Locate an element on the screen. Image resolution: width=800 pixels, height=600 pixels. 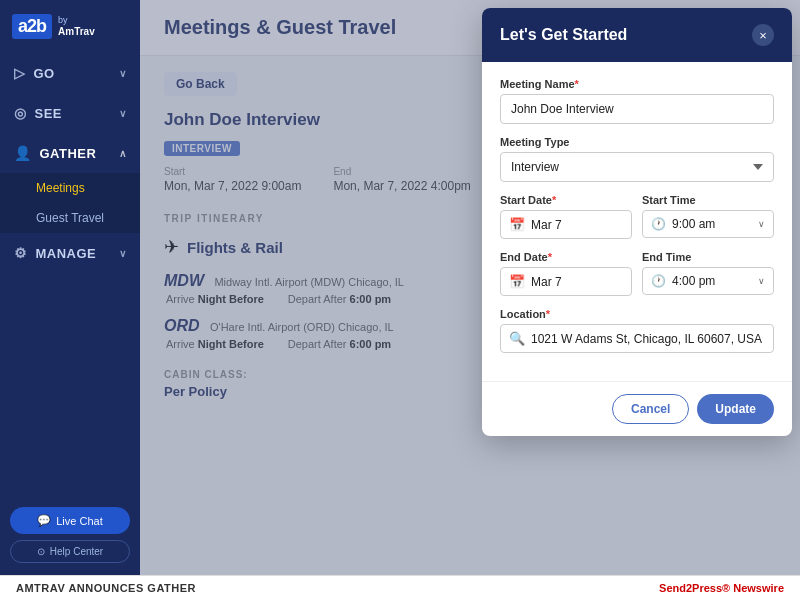
location-input-wrap: 🔍 is located at coordinates (637, 338).